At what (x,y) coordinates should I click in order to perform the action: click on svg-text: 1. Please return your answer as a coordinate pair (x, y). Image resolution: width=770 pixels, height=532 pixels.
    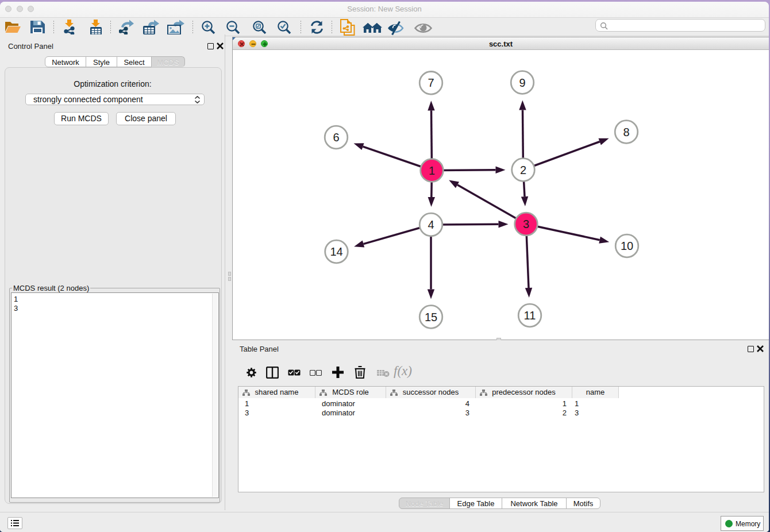
    Looking at the image, I should click on (432, 171).